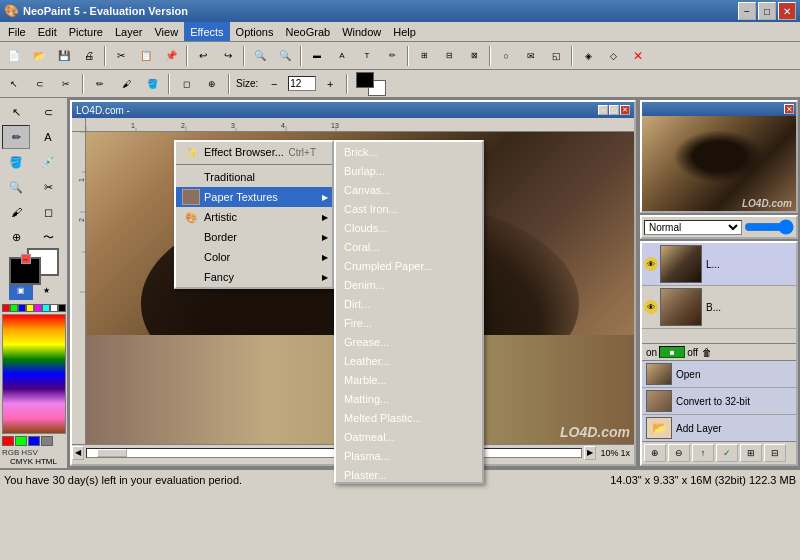  I want to click on mini-gray, so click(47, 441).